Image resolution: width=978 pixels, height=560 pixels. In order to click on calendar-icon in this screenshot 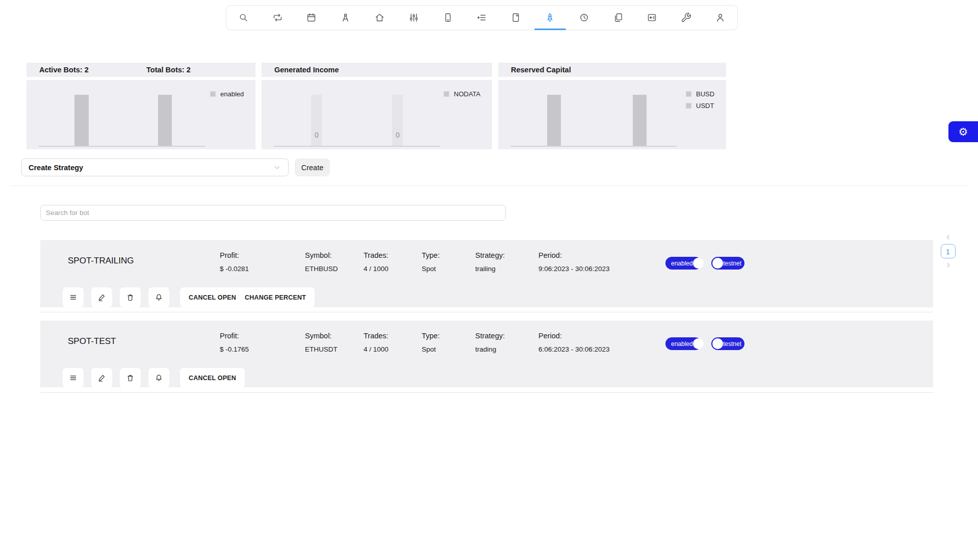, I will do `click(311, 17)`.